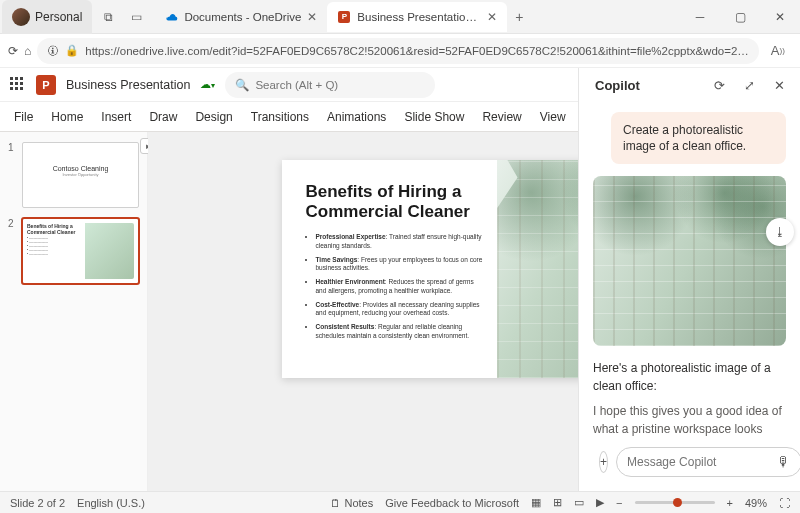  Describe the element at coordinates (47, 17) in the screenshot. I see `profile-tab: Personal` at that location.